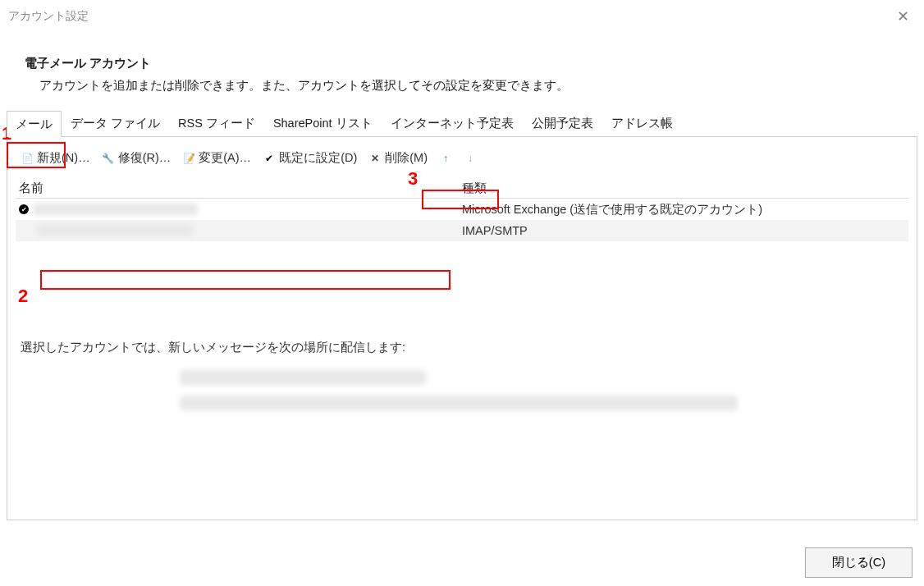 The width and height of the screenshot is (924, 586). What do you see at coordinates (217, 158) in the screenshot?
I see `change-button: 変更(A)…` at bounding box center [217, 158].